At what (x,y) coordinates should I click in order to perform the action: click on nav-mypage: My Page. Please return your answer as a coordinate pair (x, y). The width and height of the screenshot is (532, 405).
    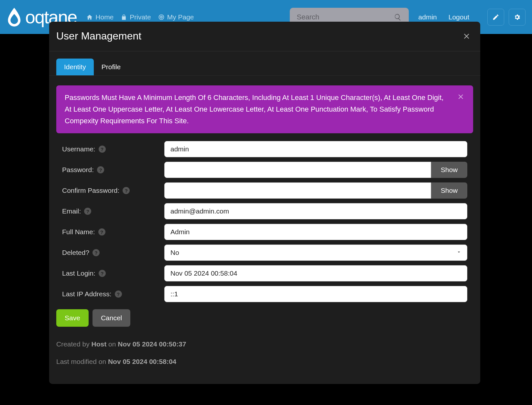
    Looking at the image, I should click on (176, 17).